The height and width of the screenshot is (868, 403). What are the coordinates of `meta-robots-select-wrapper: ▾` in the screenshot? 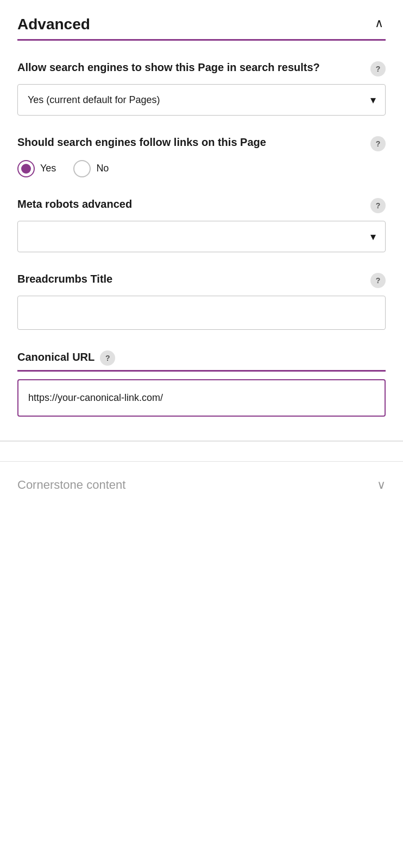 It's located at (202, 237).